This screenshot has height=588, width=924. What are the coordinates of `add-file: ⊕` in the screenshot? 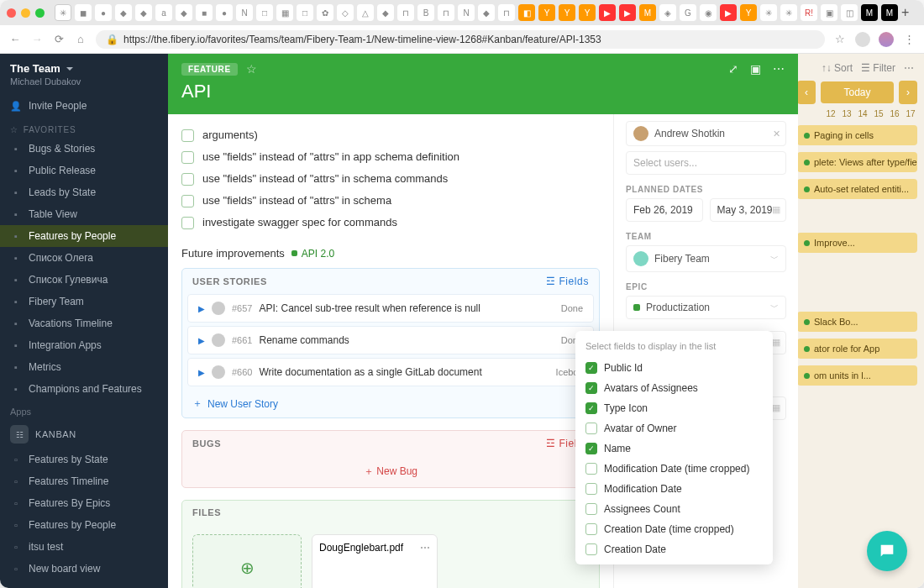 It's located at (247, 561).